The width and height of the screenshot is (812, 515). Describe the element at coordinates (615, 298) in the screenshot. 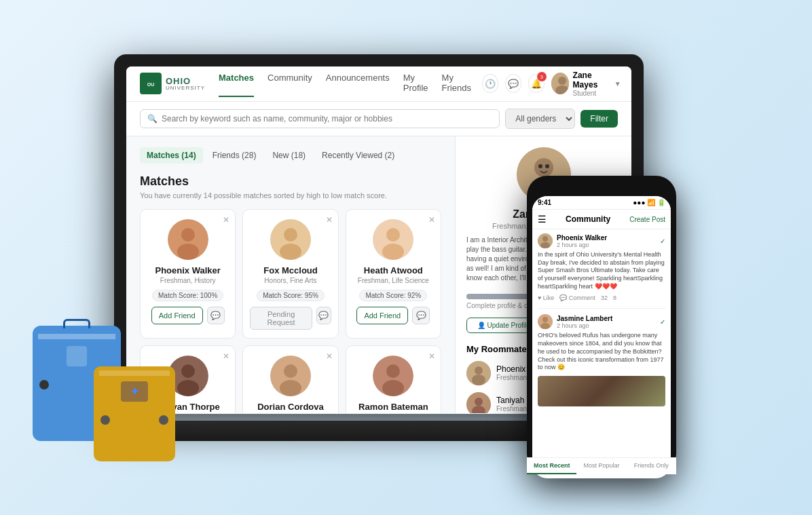

I see `comment-count: 8` at that location.